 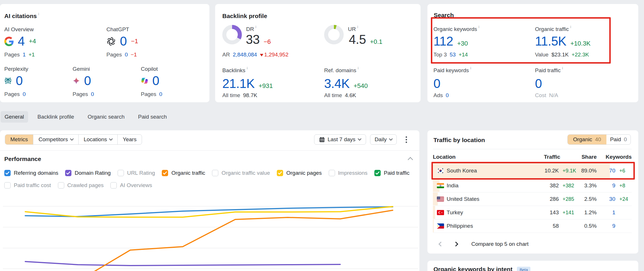 What do you see at coordinates (130, 140) in the screenshot?
I see `segment-years: Years` at bounding box center [130, 140].